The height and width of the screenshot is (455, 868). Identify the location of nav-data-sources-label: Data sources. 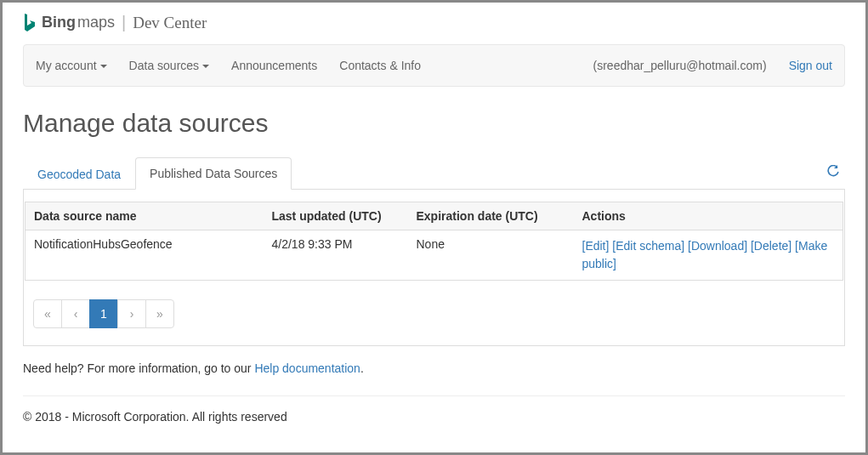
(164, 65).